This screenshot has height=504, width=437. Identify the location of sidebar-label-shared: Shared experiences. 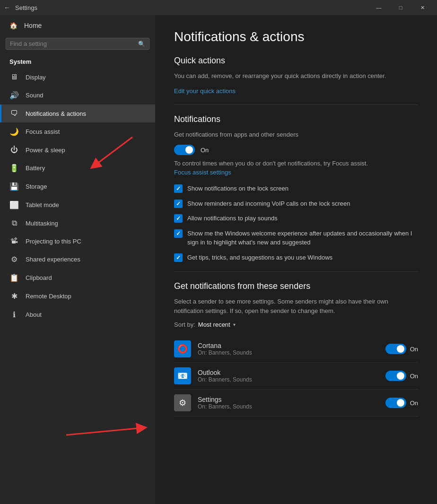
(53, 259).